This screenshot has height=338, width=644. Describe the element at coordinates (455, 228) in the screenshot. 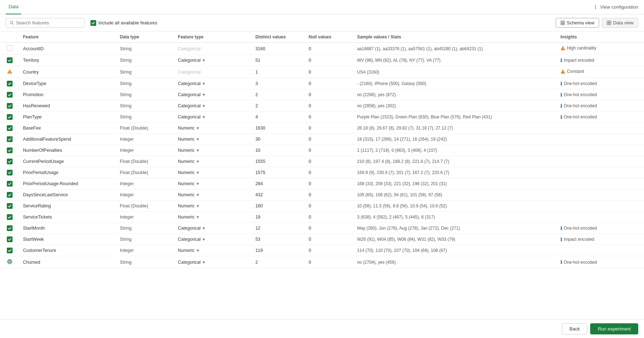

I see `td-sample: May (280), Jun (278), Aug (278), Jan (27…` at that location.